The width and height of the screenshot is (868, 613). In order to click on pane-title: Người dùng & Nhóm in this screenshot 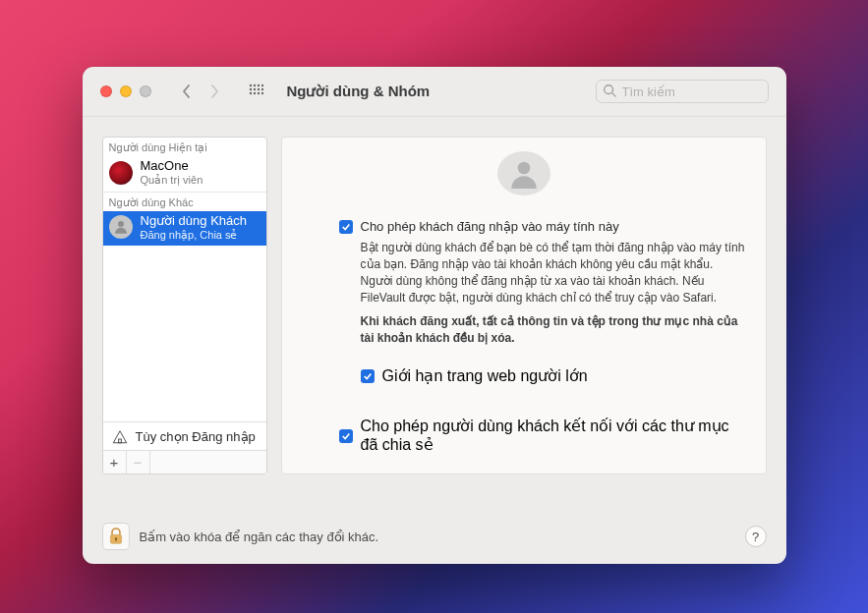, I will do `click(359, 91)`.